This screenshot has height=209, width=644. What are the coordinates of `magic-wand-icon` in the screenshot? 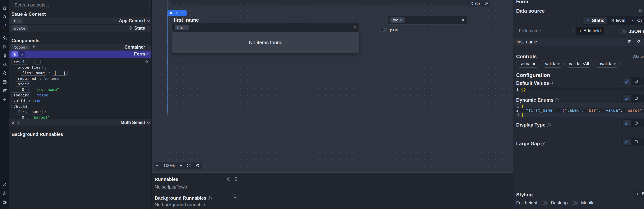 It's located at (4, 26).